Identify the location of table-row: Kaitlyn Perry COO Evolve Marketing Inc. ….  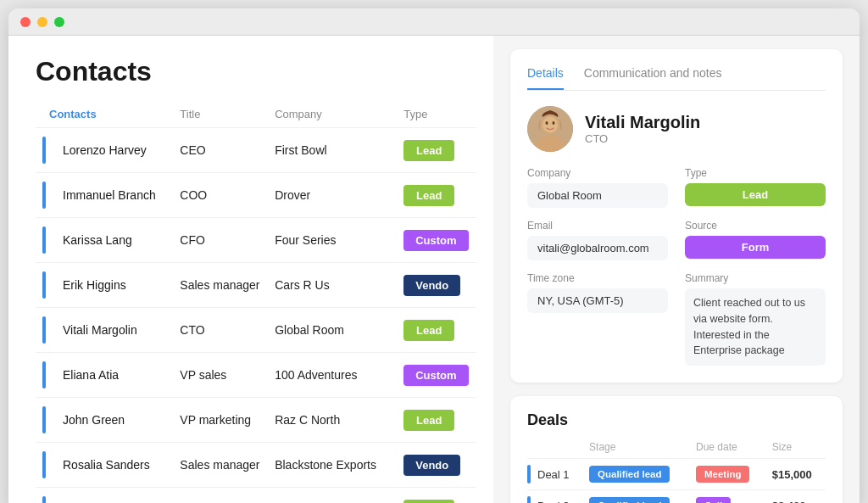
(256, 495).